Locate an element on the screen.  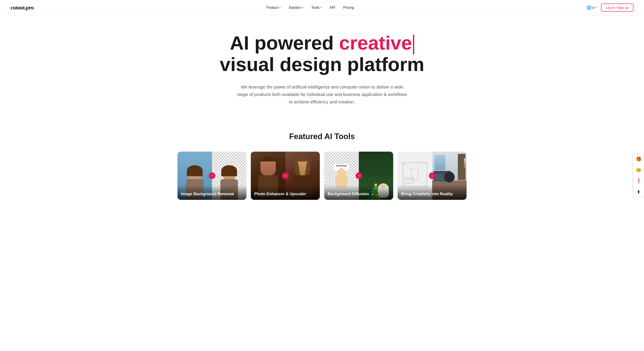
login-button: Log in / Sign up is located at coordinates (617, 8).